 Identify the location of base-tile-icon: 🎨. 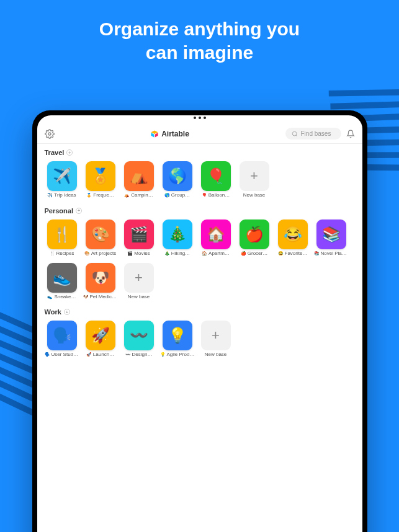
(101, 234).